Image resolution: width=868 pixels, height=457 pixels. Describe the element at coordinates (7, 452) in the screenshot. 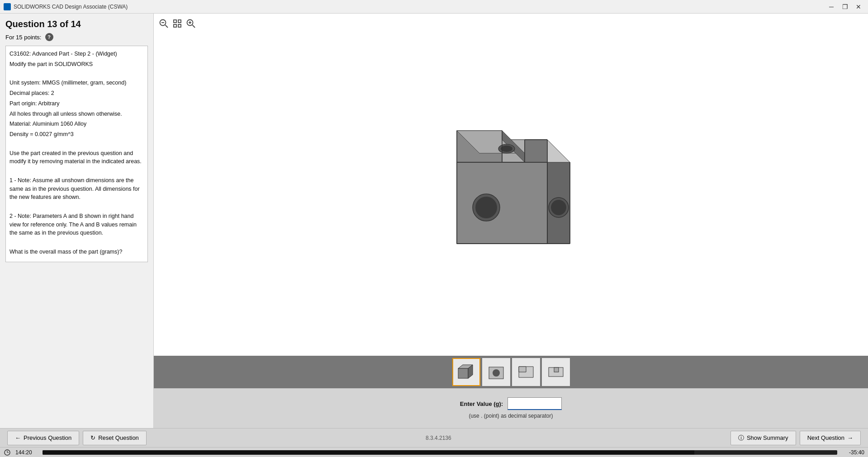

I see `clock-icon` at that location.